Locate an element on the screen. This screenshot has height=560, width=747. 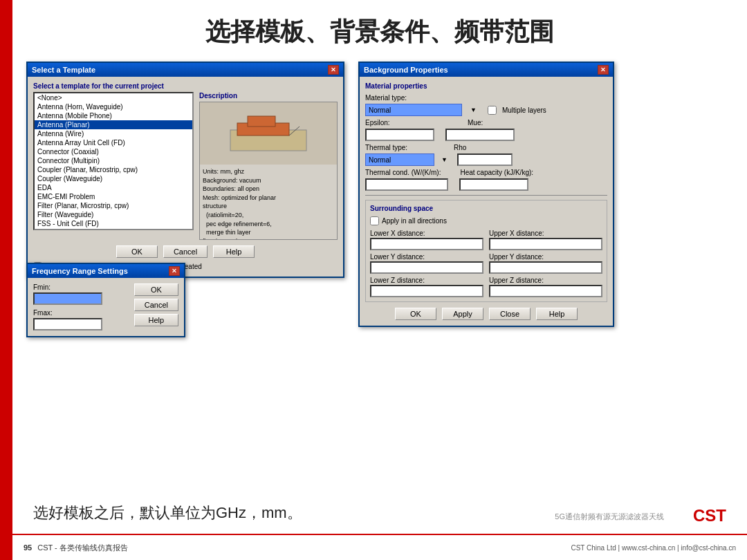
select-arrow-icon: ▼ is located at coordinates (473, 110).